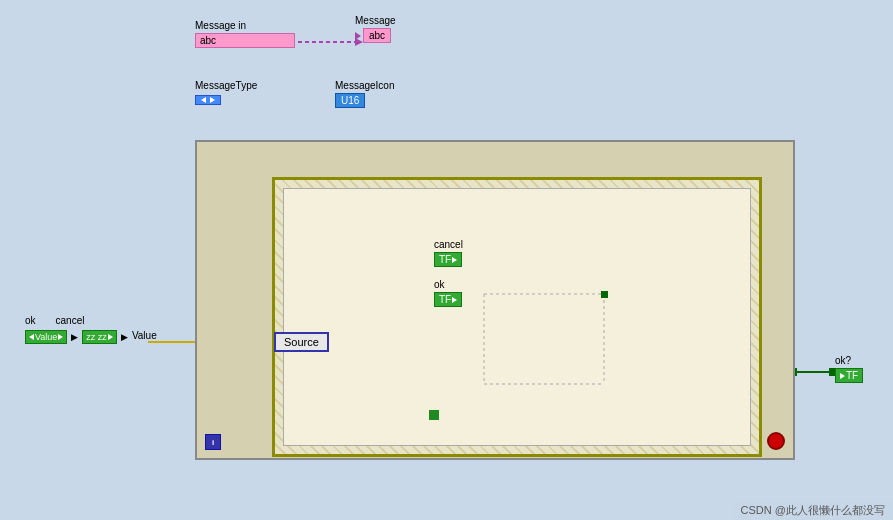  I want to click on message-out-value: abc, so click(377, 36).